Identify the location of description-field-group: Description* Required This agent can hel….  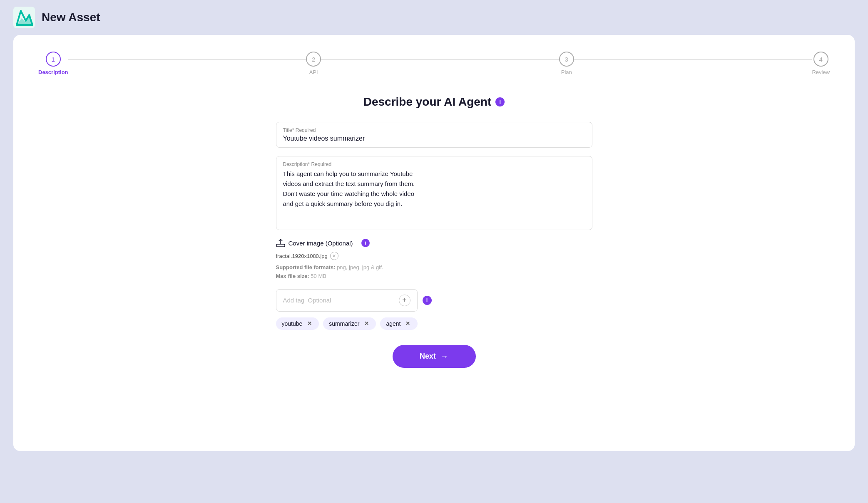
(434, 193).